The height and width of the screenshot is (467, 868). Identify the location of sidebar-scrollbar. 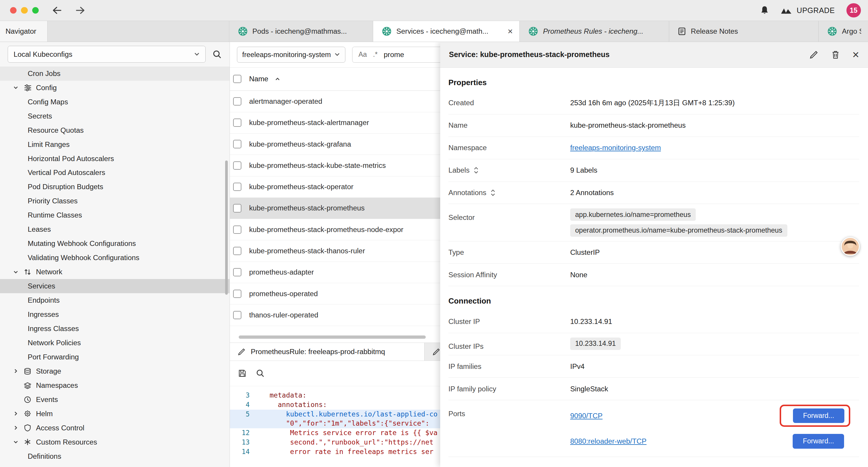
(226, 227).